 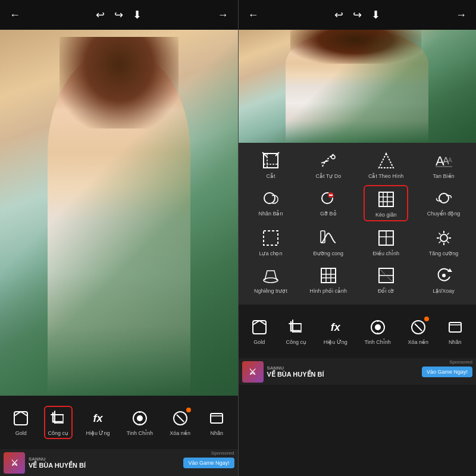 What do you see at coordinates (455, 327) in the screenshot?
I see `right-nhan-icon` at bounding box center [455, 327].